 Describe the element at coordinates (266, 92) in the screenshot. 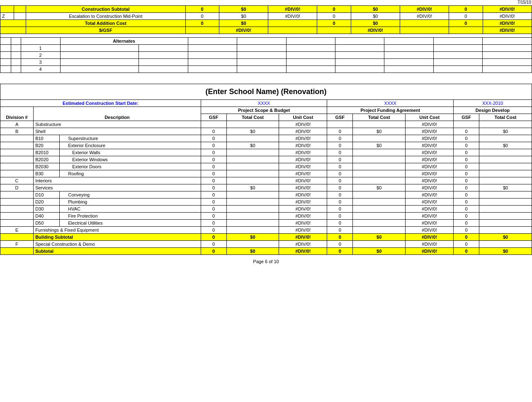

I see `renovation-title: (Enter School Name) (Renovation)` at that location.